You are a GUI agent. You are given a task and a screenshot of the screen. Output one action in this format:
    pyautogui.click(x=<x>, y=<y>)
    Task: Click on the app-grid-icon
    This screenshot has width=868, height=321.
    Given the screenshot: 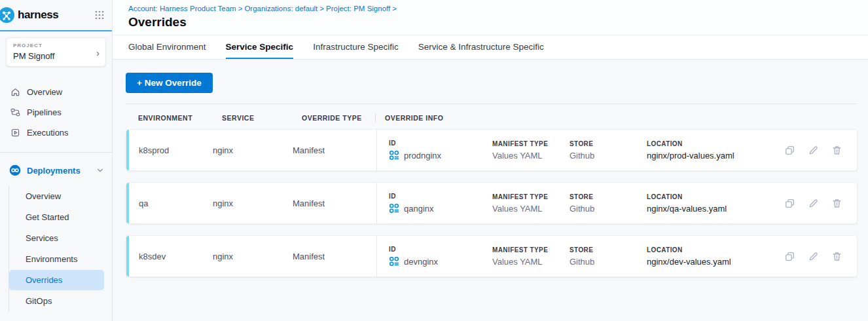 What is the action you would take?
    pyautogui.click(x=99, y=15)
    